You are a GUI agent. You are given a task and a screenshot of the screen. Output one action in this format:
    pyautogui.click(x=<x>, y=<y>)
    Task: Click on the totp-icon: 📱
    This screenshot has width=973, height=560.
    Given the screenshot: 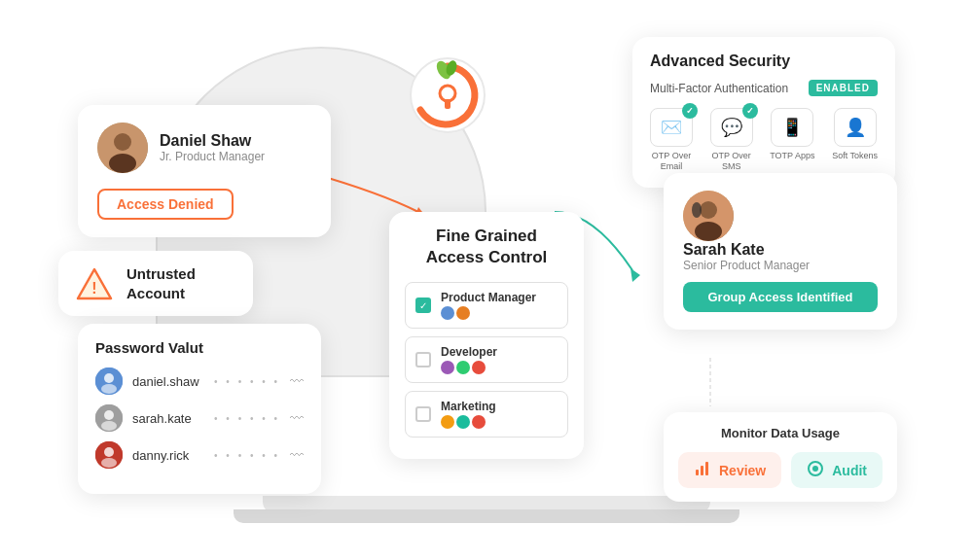 What is the action you would take?
    pyautogui.click(x=792, y=127)
    